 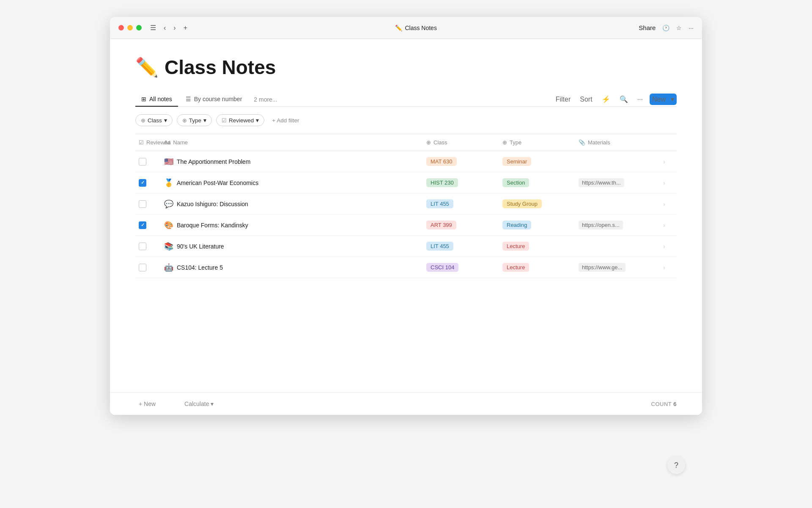 I want to click on class-badge-0: MAT 630, so click(x=442, y=162).